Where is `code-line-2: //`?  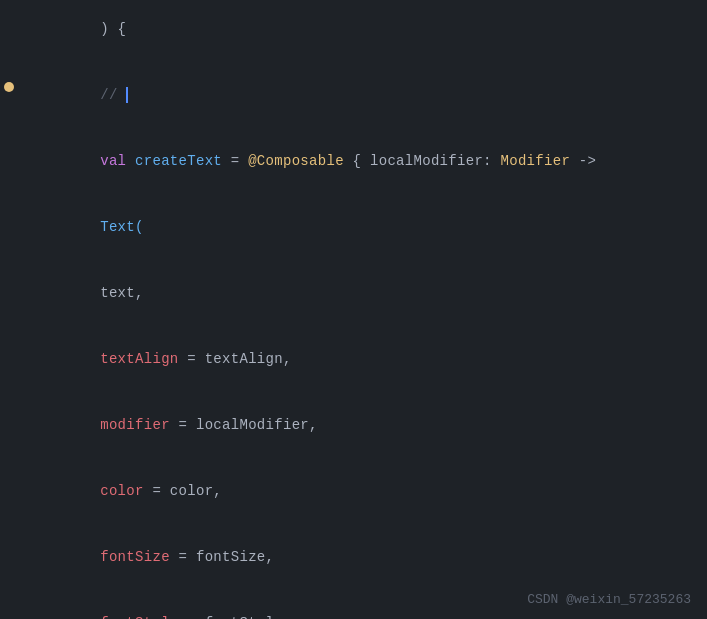
code-line-2: // is located at coordinates (354, 87).